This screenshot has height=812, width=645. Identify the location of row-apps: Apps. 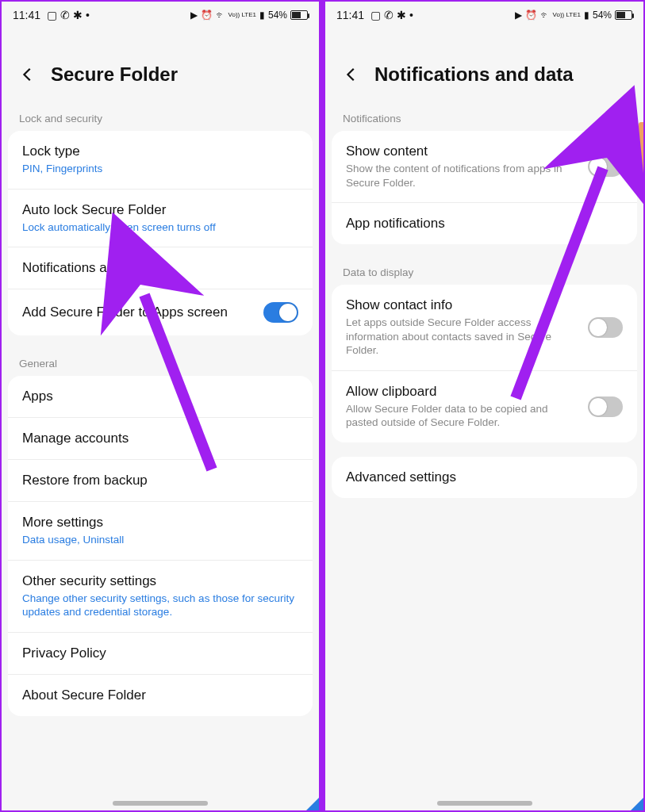
(160, 396).